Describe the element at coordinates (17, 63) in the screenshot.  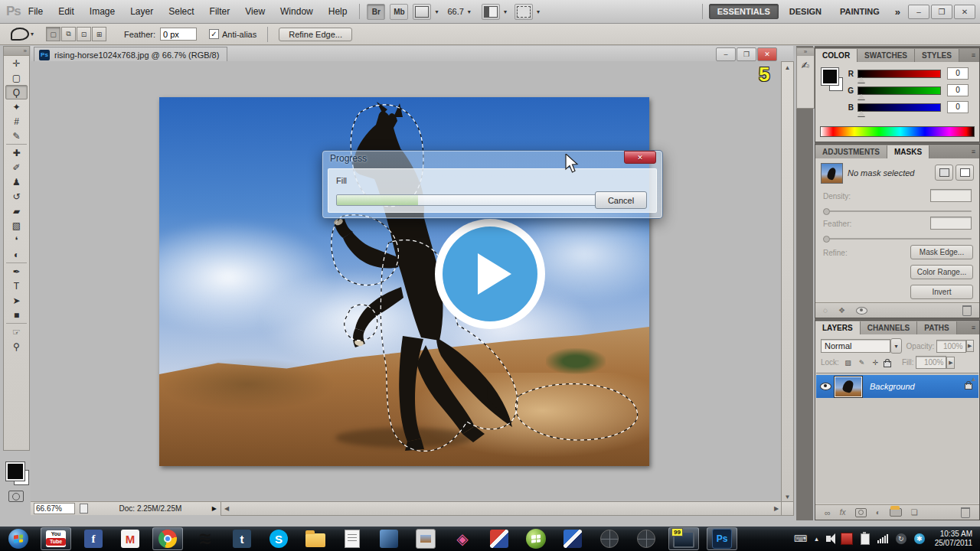
I see `tool-move: ✛` at that location.